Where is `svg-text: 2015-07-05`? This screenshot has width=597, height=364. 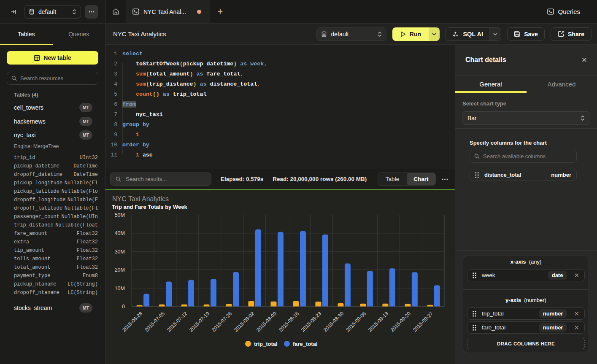 svg-text: 2015-07-05 is located at coordinates (155, 322).